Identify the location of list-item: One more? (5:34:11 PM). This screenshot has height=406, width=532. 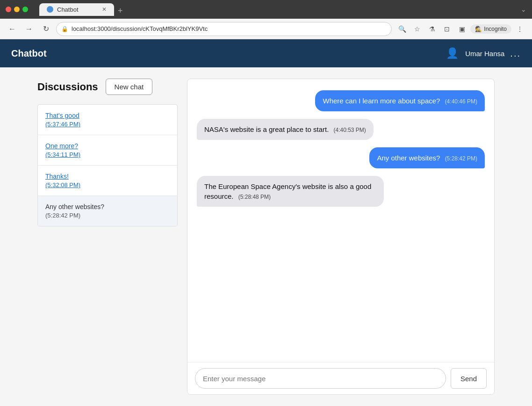
(108, 151).